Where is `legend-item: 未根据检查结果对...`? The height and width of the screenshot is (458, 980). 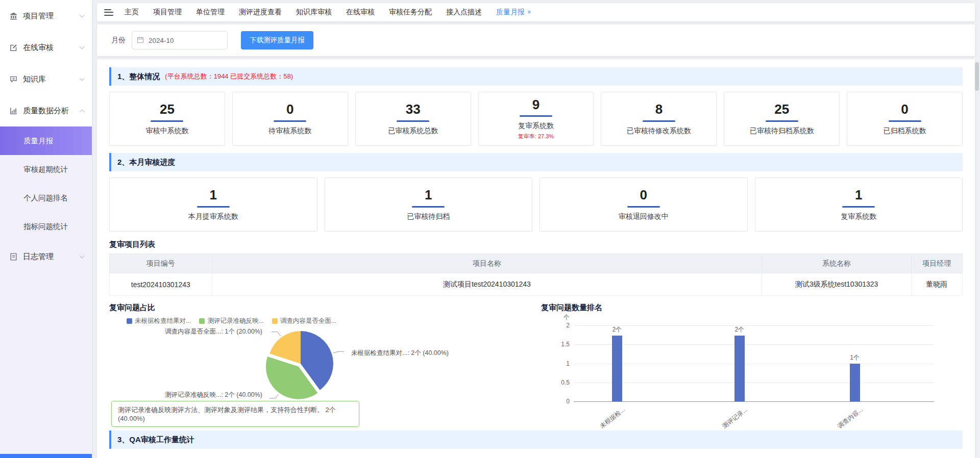 legend-item: 未根据检查结果对... is located at coordinates (159, 321).